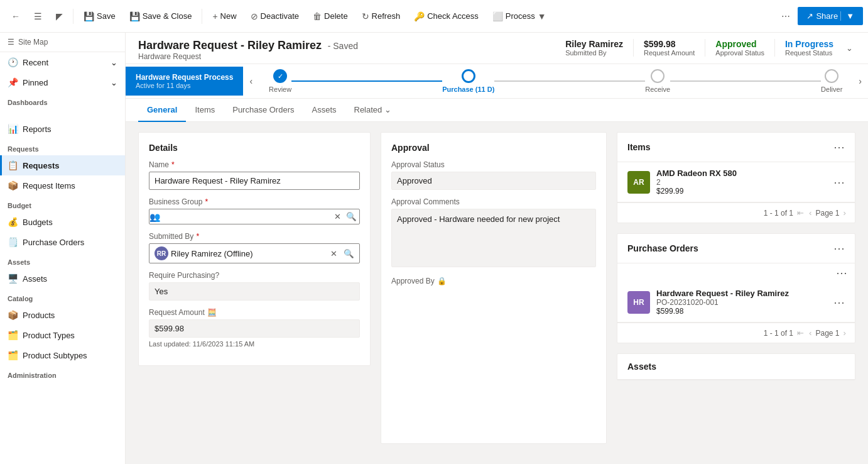 The width and height of the screenshot is (868, 464). What do you see at coordinates (254, 249) in the screenshot?
I see `details-section: Details Name * Business Group *` at bounding box center [254, 249].